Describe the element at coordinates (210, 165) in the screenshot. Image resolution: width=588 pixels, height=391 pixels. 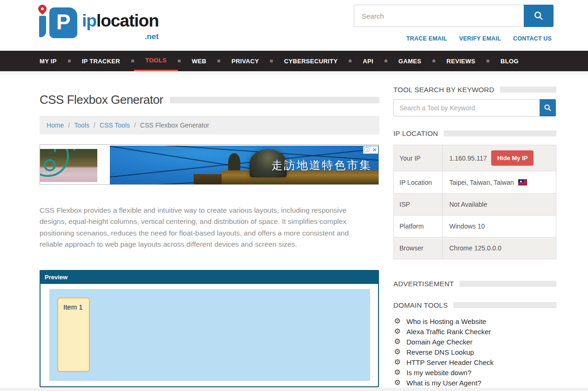
I see `ad-banner: 走訪地道特色市集 ⓘ ✕` at that location.